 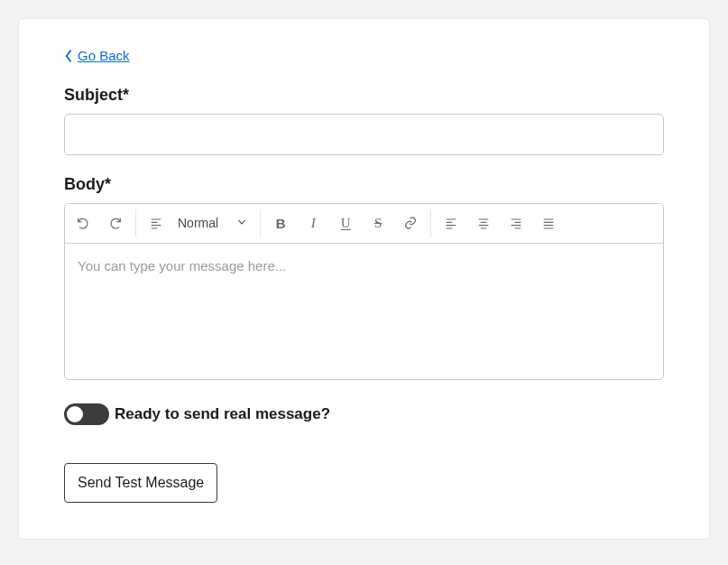 What do you see at coordinates (410, 224) in the screenshot?
I see `link-icon` at bounding box center [410, 224].